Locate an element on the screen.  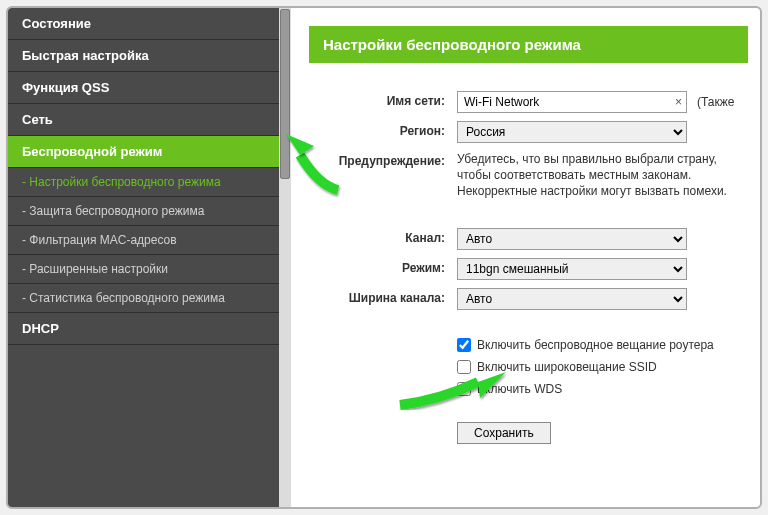
warning-label: Предупреждение: is located at coordinates (383, 160).